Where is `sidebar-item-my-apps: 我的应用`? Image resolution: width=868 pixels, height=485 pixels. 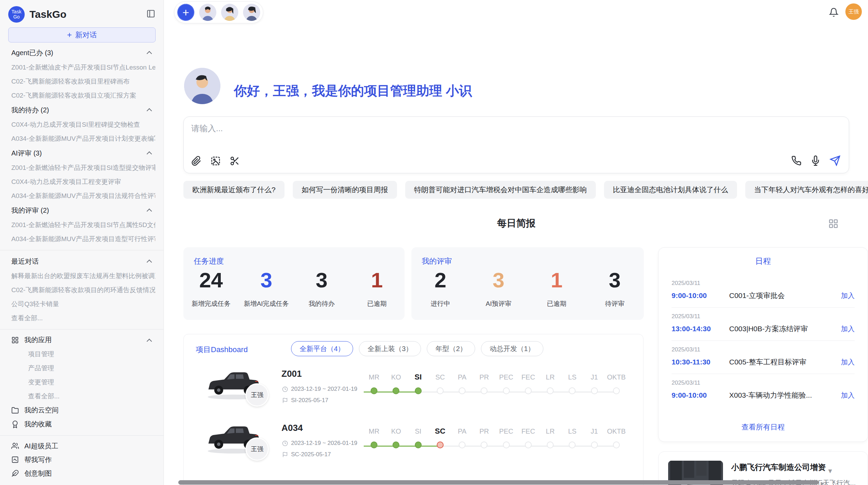 sidebar-item-my-apps: 我的应用 is located at coordinates (82, 340).